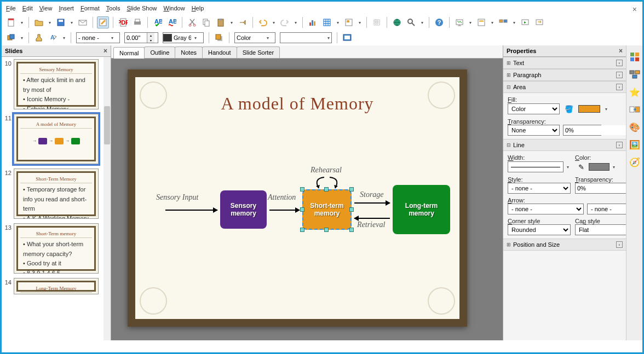 Image resolution: width=644 pixels, height=354 pixels. What do you see at coordinates (46, 8) in the screenshot?
I see `menu-view: View` at bounding box center [46, 8].